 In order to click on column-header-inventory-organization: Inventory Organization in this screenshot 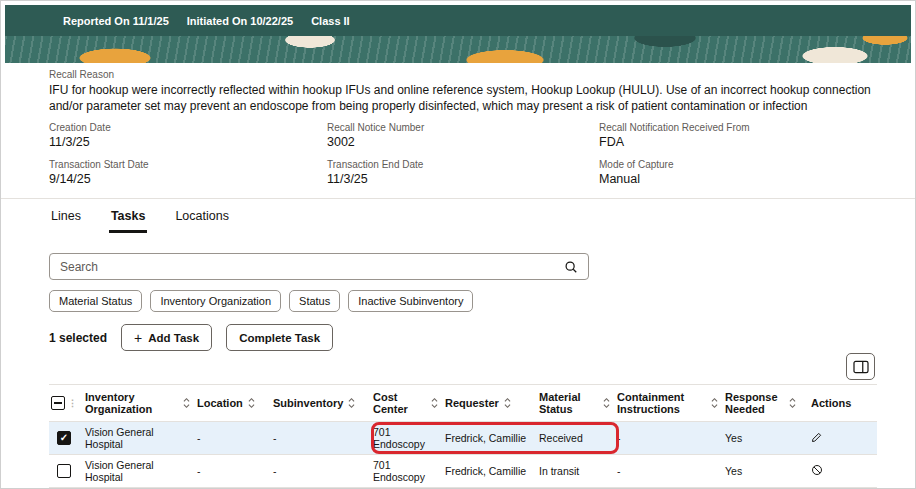, I will do `click(141, 404)`.